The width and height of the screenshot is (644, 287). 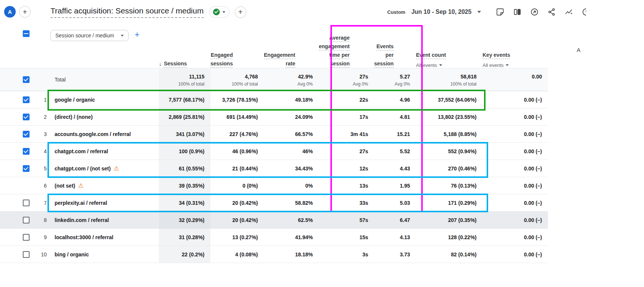 I want to click on cell-engagement-rate: 18.18%, so click(x=292, y=254).